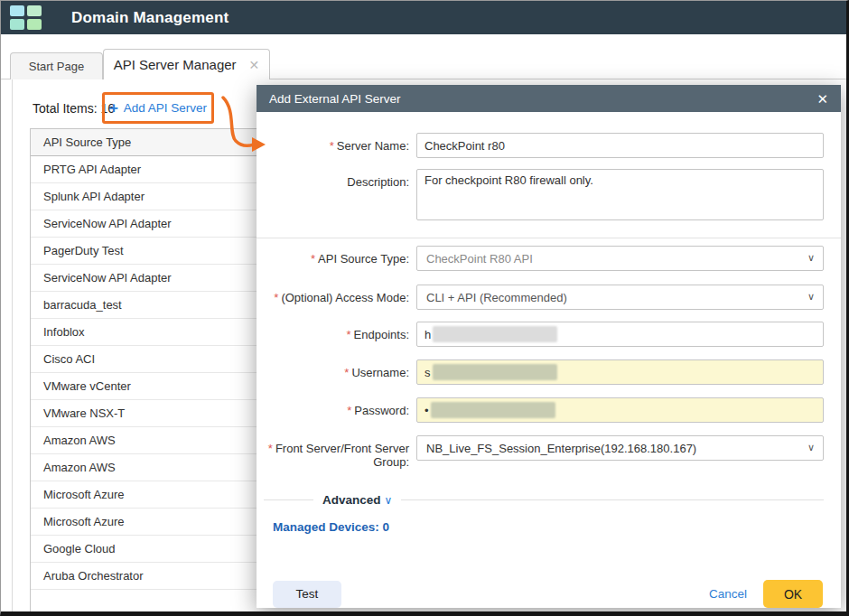 The height and width of the screenshot is (616, 849). What do you see at coordinates (620, 195) in the screenshot?
I see `description-textarea: For checkpoint R80 firewall only.` at bounding box center [620, 195].